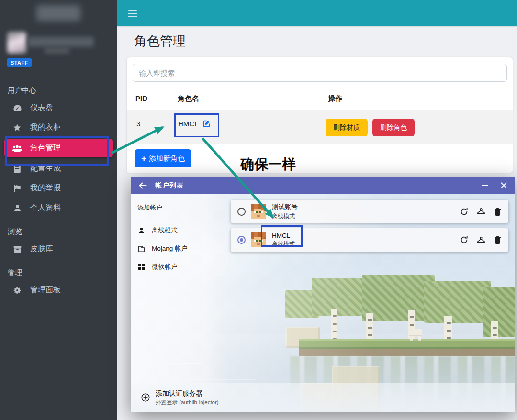 The width and height of the screenshot is (517, 420). Describe the element at coordinates (58, 249) in the screenshot. I see `sidebar-item-skinlib: 皮肤库` at that location.